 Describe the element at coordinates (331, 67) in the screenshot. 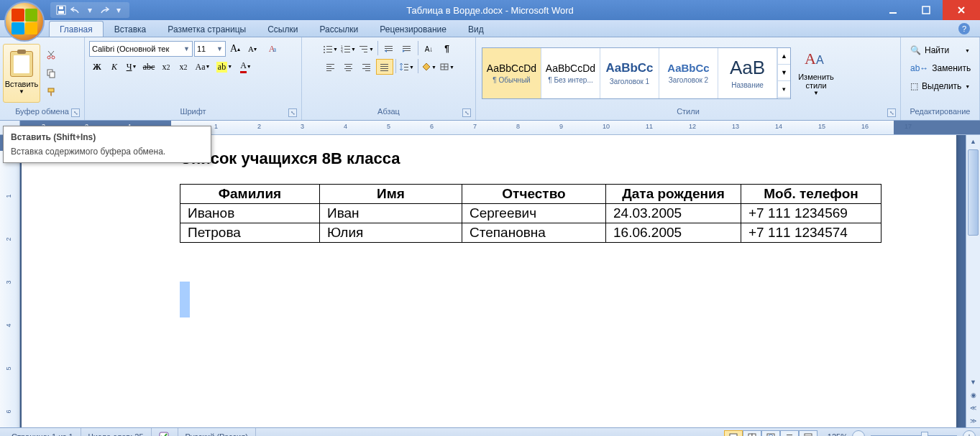

I see `align-left-button` at that location.